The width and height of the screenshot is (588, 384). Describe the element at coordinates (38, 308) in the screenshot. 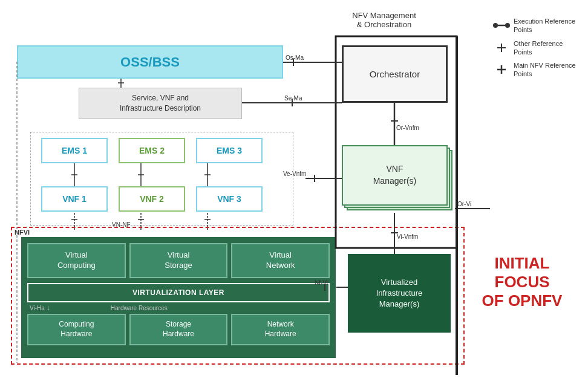

I see `vi-ha-label: Vi-Ha` at that location.